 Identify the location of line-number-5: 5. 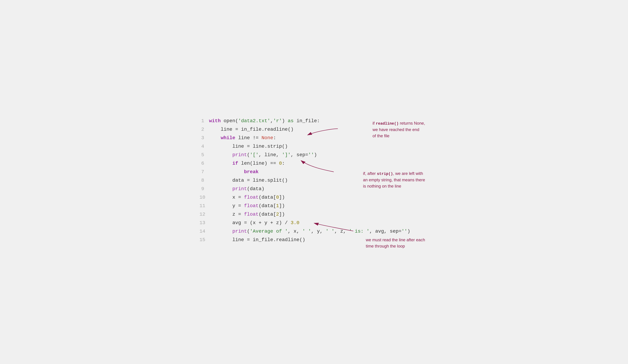
(204, 155).